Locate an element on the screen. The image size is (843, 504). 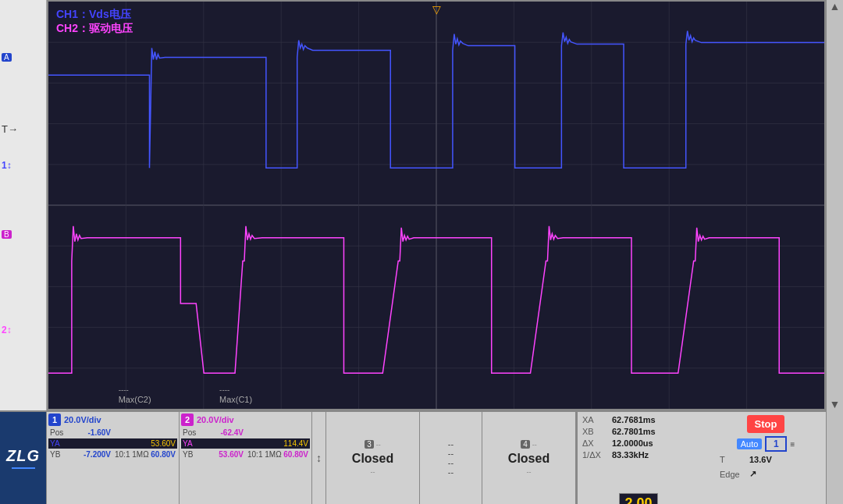
right-measurement-panel: XA 62.7681ms XB 62.7801ms ΔX 12.0000us 1… is located at coordinates (702, 458).